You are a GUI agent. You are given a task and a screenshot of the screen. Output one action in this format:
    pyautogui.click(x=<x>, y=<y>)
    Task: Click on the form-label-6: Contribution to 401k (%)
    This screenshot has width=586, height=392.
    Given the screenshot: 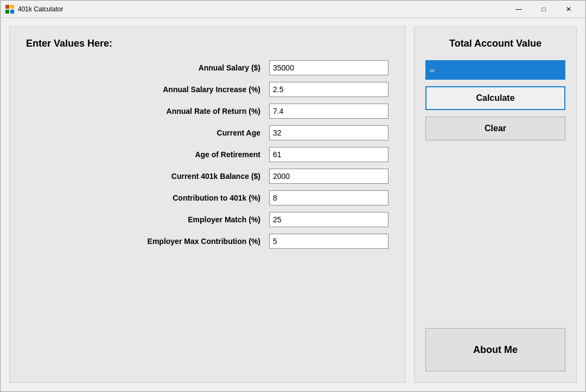 What is the action you would take?
    pyautogui.click(x=190, y=198)
    